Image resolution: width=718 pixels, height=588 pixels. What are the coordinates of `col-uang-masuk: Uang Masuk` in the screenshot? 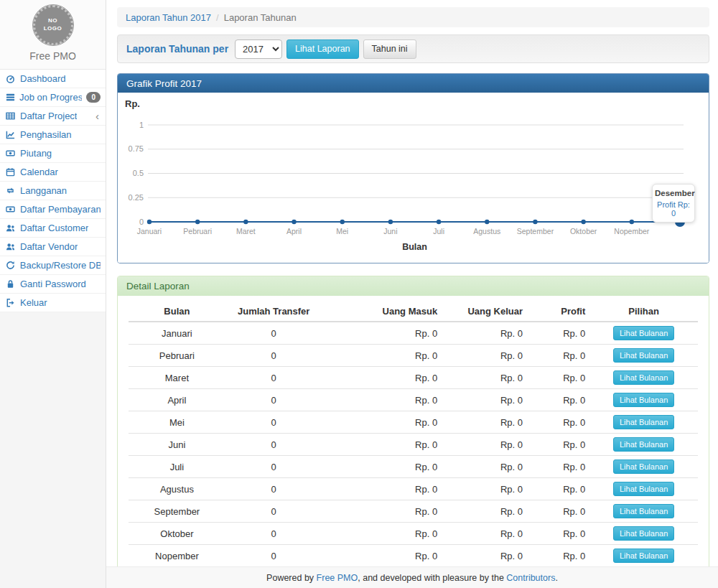 It's located at (382, 312).